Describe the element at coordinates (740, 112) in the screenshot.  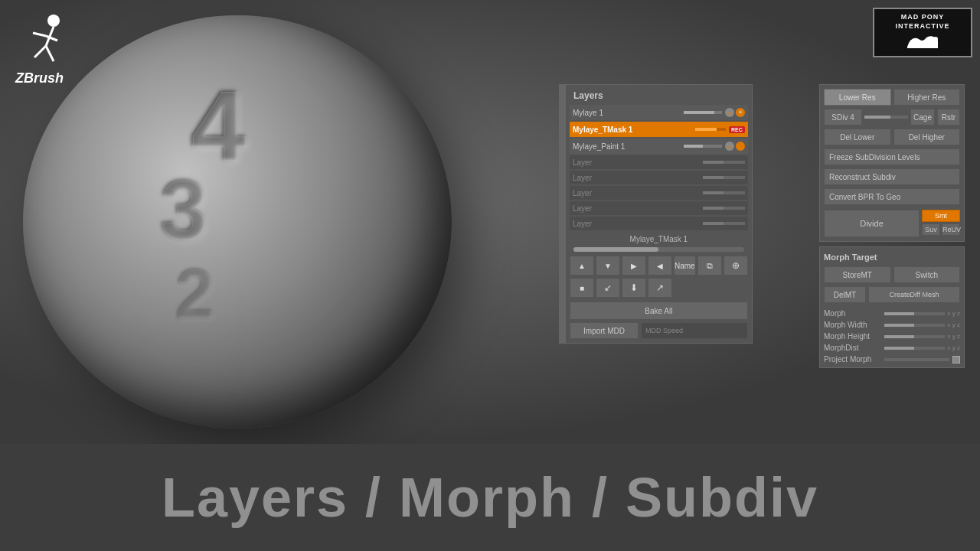
I see `layer-icon-1b: ☀` at that location.